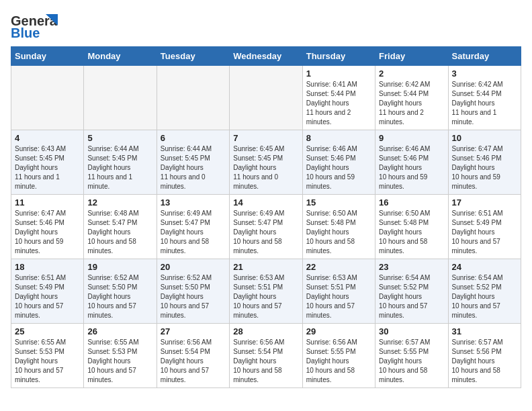 This screenshot has width=532, height=411. I want to click on logo-icon: General Blue, so click(34, 26).